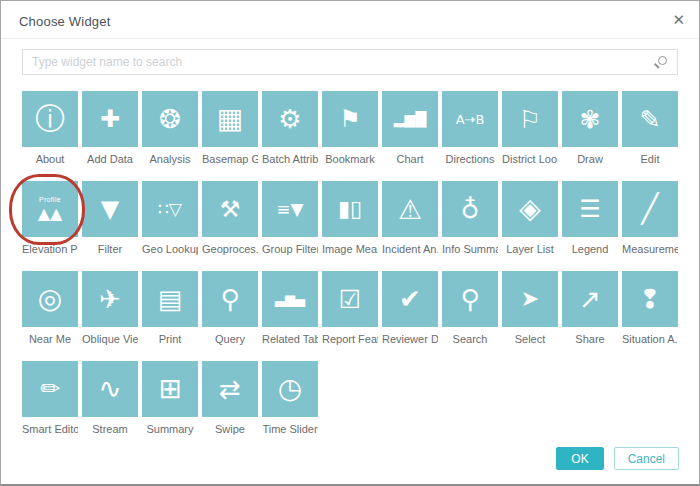  I want to click on time-slider-icon: ◷, so click(290, 389).